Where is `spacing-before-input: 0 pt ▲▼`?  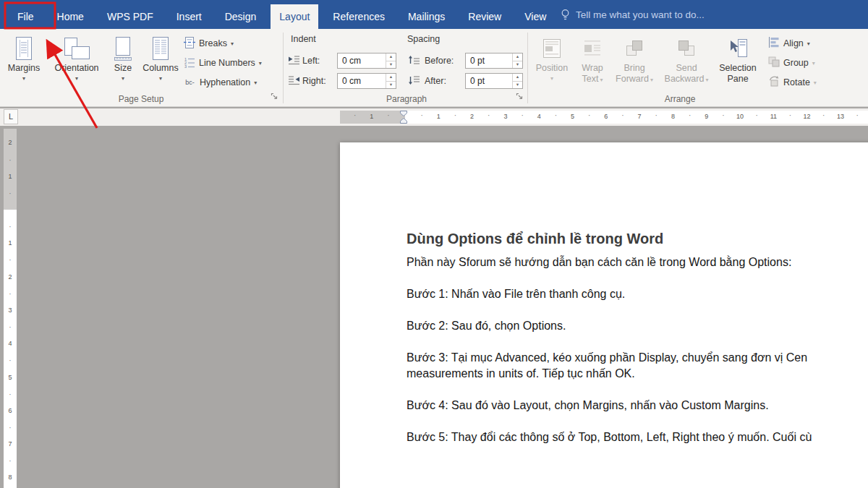
spacing-before-input: 0 pt ▲▼ is located at coordinates (494, 61).